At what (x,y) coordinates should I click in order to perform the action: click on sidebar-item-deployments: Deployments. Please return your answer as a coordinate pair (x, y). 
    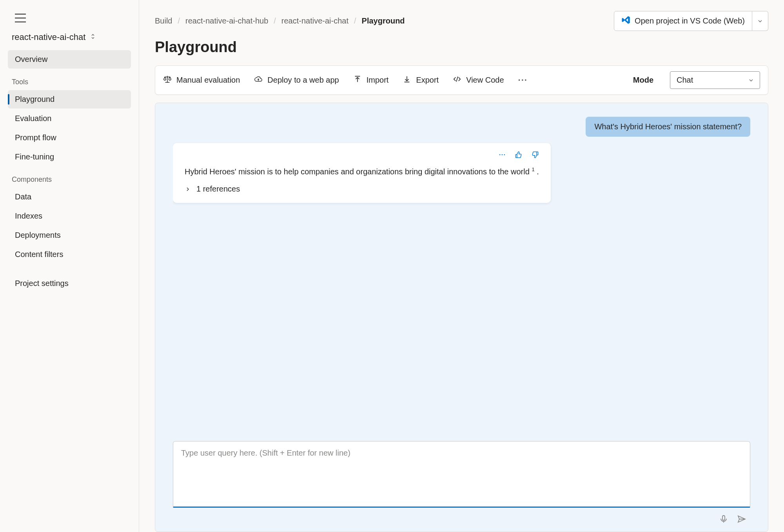
    Looking at the image, I should click on (69, 235).